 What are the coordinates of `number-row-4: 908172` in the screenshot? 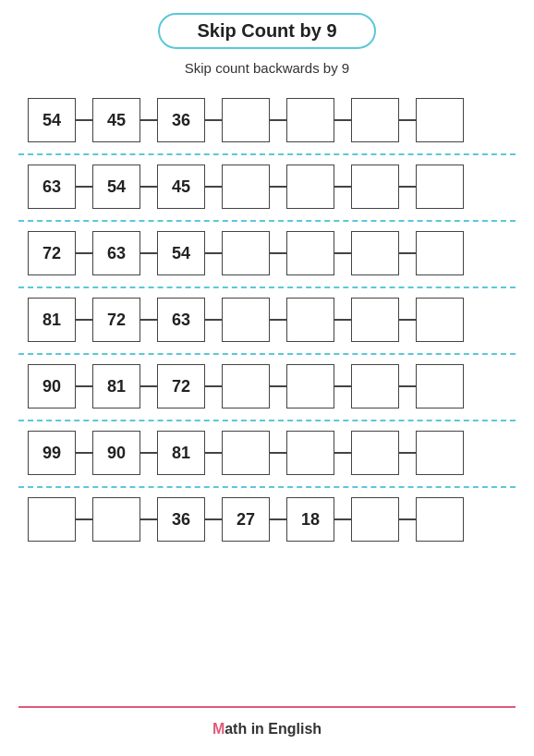 It's located at (246, 386).